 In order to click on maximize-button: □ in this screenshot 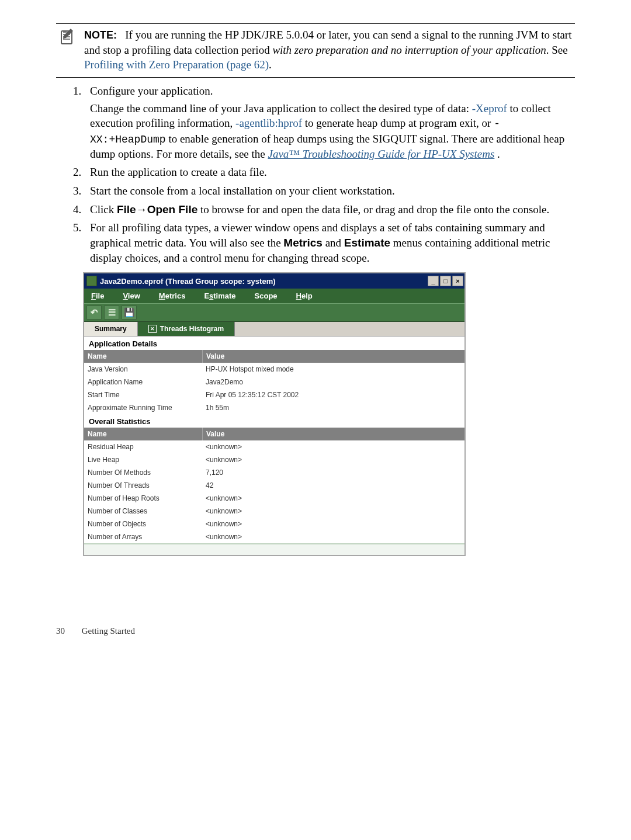, I will do `click(445, 281)`.